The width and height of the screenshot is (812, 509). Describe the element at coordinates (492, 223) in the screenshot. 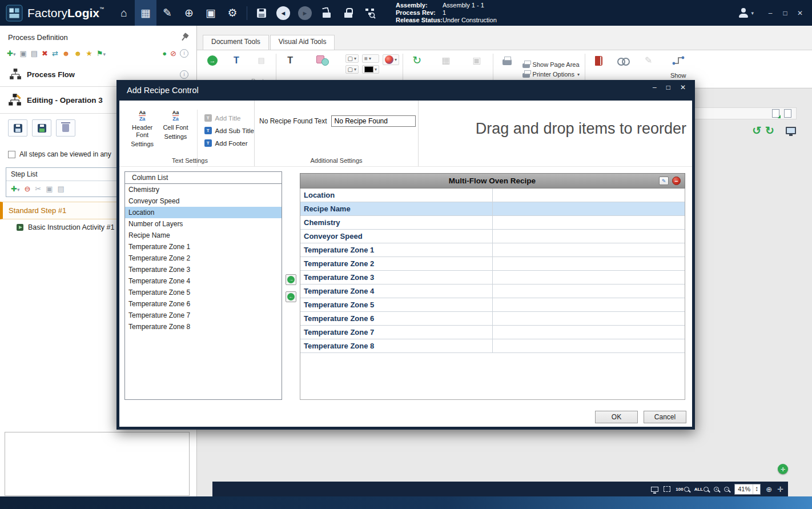

I see `table-row: Chemistry` at that location.